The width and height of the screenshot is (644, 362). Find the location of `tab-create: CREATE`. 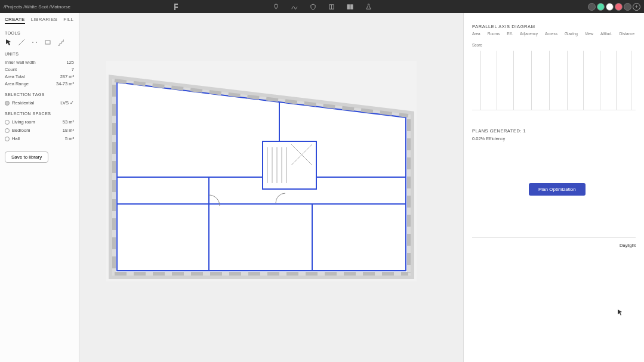

tab-create: CREATE is located at coordinates (15, 20).